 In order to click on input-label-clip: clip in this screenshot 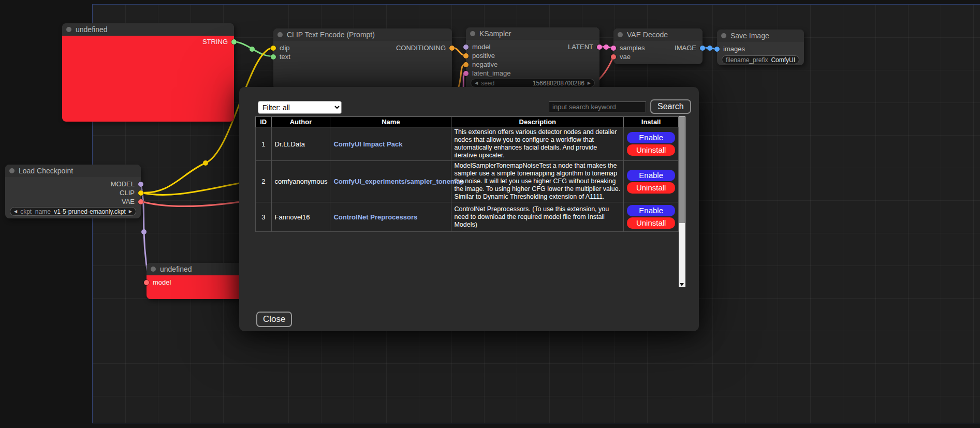, I will do `click(285, 48)`.